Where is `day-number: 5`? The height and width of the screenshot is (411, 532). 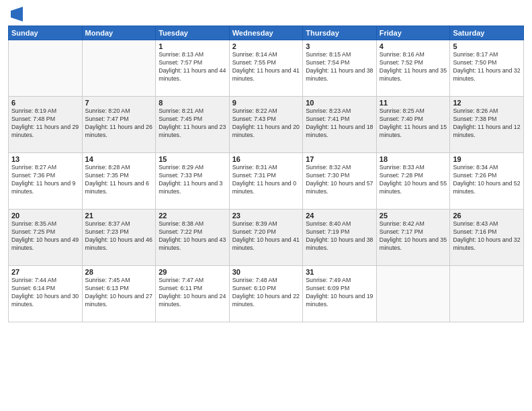 day-number: 5 is located at coordinates (486, 46).